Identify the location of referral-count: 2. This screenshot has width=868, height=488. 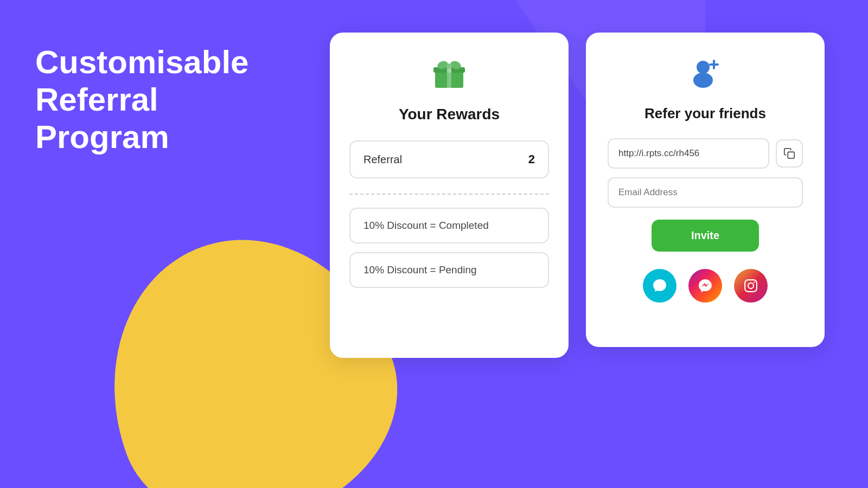
(532, 159).